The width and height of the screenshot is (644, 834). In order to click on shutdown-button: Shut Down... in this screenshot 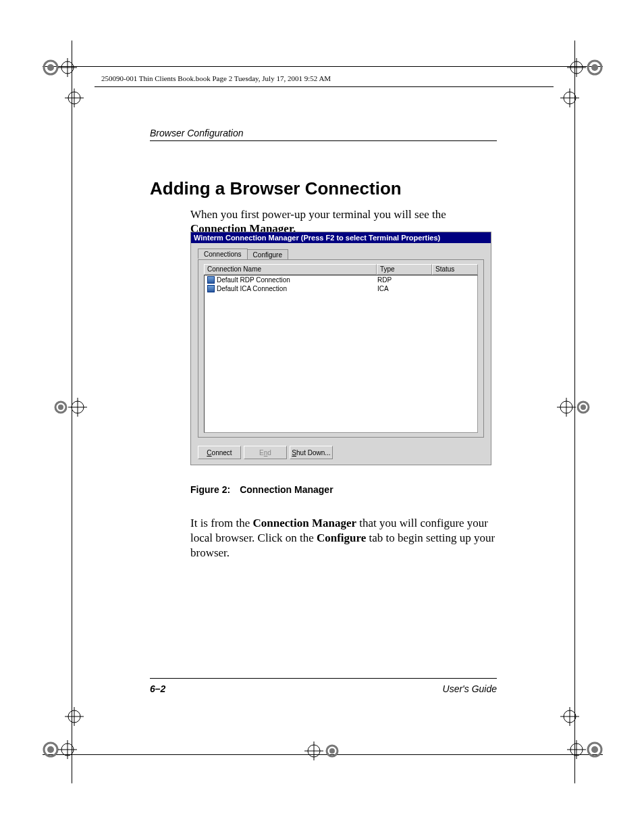, I will do `click(311, 452)`.